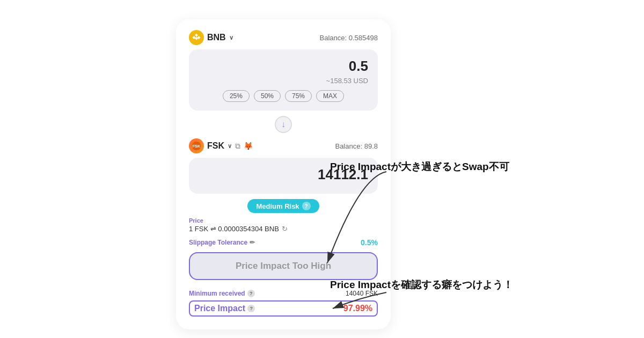 Image resolution: width=644 pixels, height=338 pixels. What do you see at coordinates (231, 38) in the screenshot?
I see `bnb-chevron: ∨` at bounding box center [231, 38].